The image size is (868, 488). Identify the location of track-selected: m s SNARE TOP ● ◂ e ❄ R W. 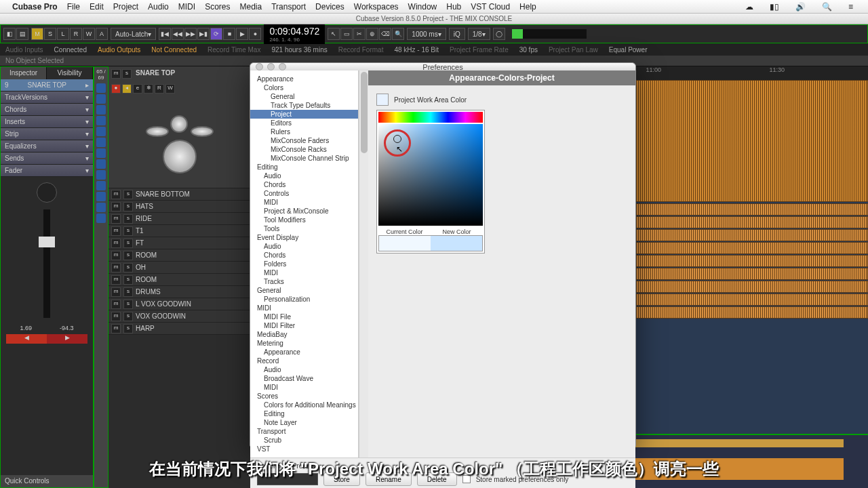
(180, 127).